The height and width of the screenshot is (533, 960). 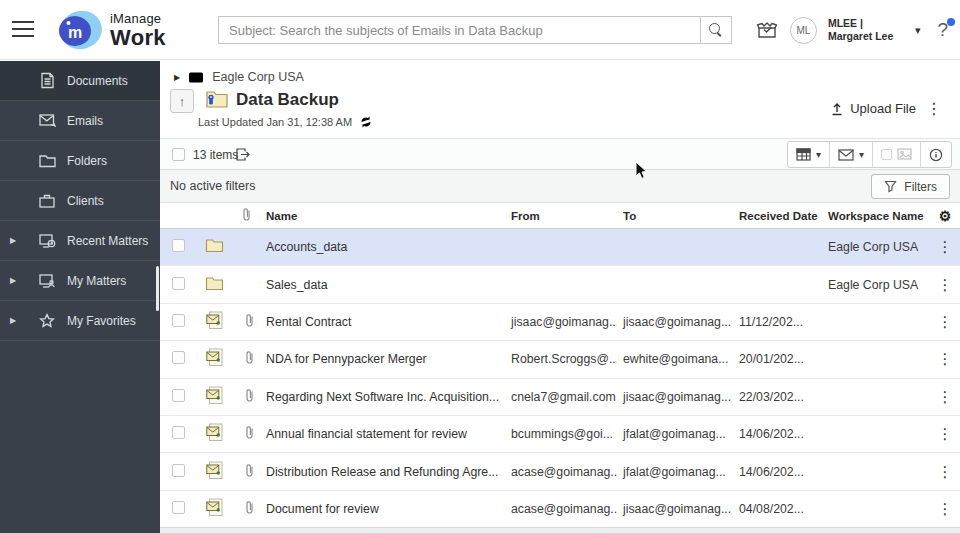 What do you see at coordinates (47, 161) in the screenshot?
I see `folders-icon` at bounding box center [47, 161].